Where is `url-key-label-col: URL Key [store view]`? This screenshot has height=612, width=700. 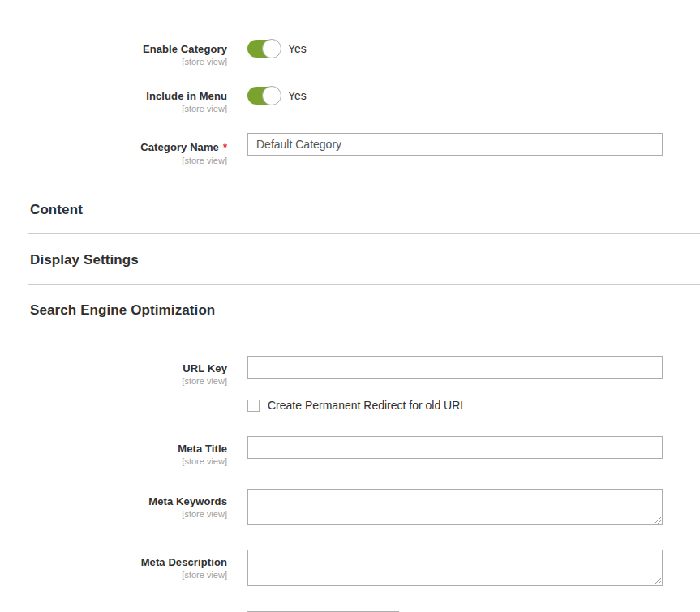
url-key-label-col: URL Key [store view] is located at coordinates (114, 371).